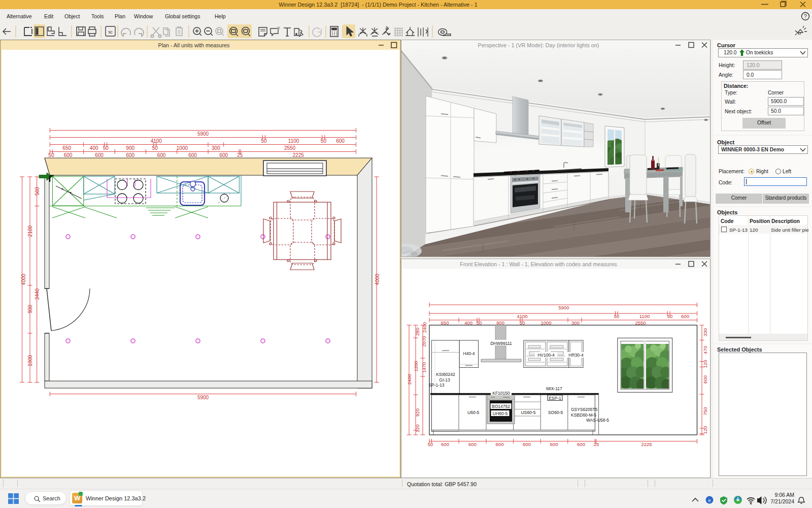  What do you see at coordinates (30, 231) in the screenshot?
I see `svg-text: 2100` at bounding box center [30, 231].